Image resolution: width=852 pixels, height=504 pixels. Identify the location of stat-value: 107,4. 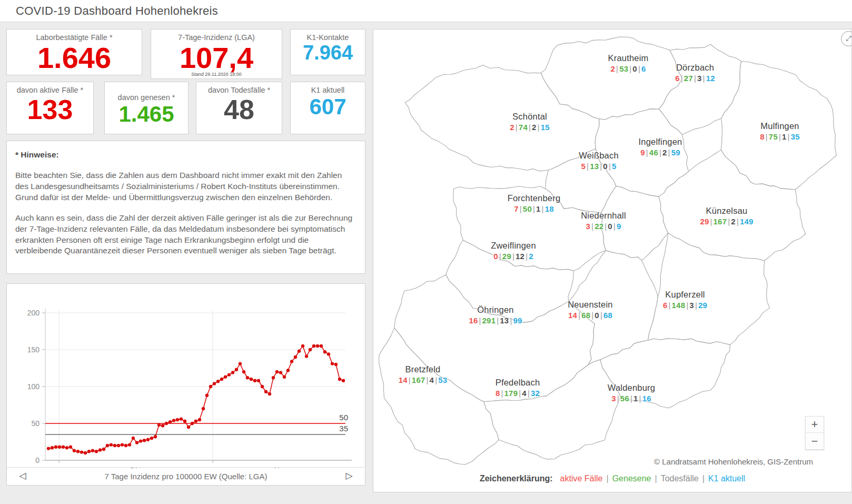
(216, 58).